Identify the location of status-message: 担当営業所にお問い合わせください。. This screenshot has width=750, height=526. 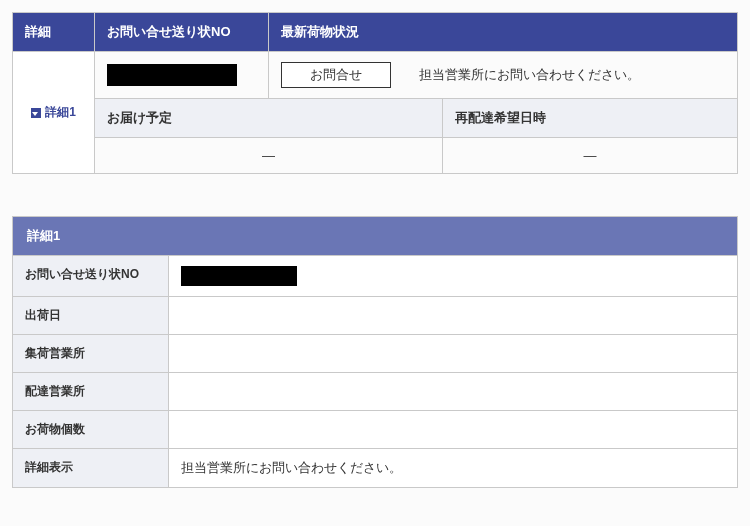
(530, 75).